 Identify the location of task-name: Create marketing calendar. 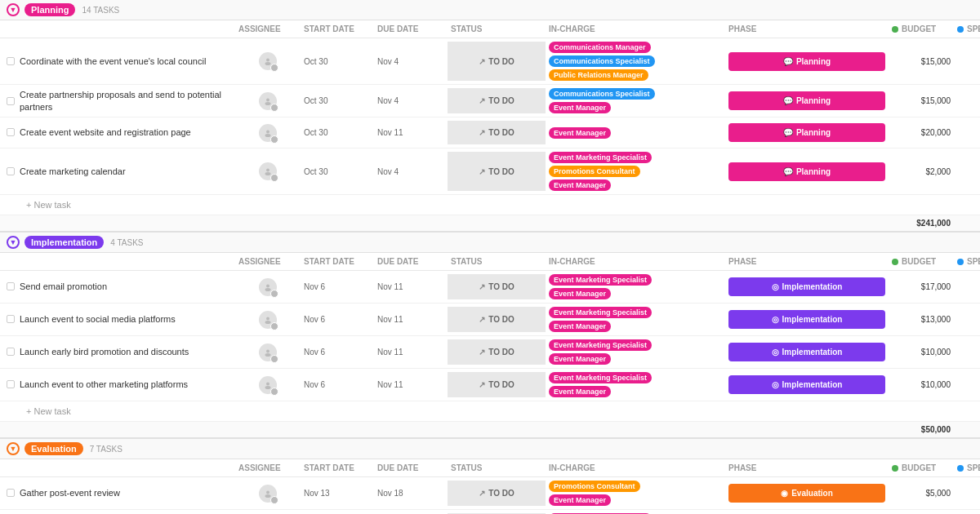
(73, 171).